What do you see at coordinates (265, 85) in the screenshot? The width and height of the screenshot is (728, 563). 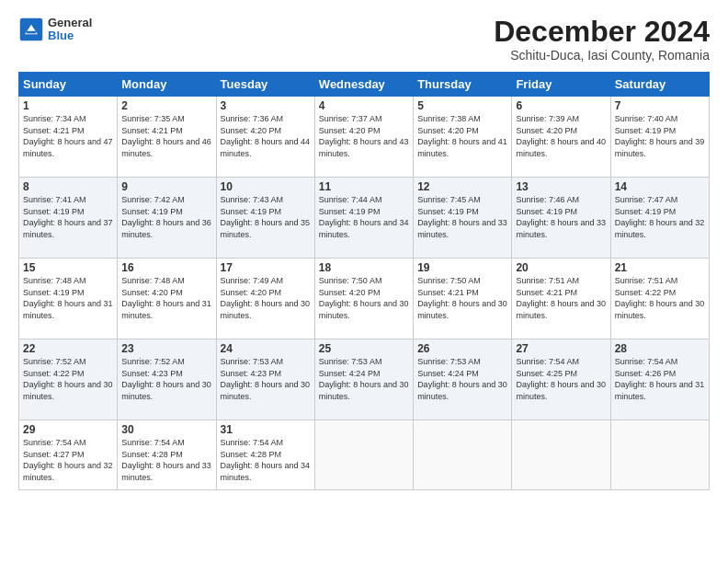 I see `col-tuesday: Tuesday` at bounding box center [265, 85].